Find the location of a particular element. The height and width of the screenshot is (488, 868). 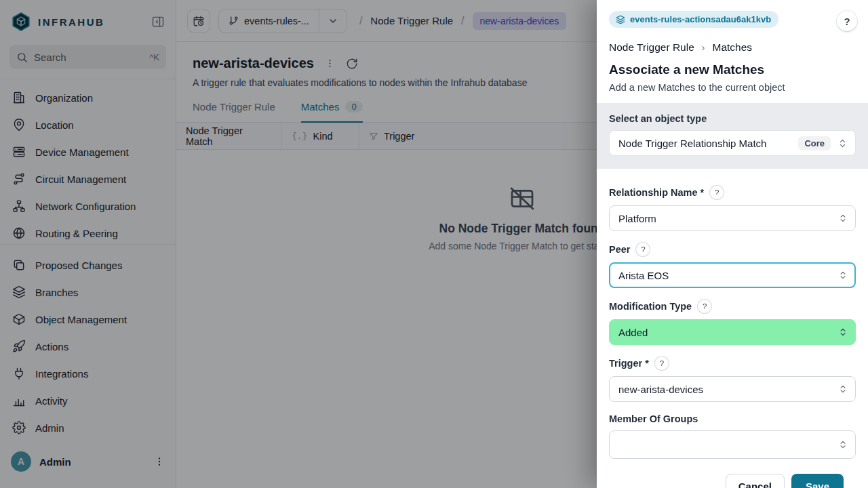

drawer-breadcrumb-current: Matches is located at coordinates (732, 47).